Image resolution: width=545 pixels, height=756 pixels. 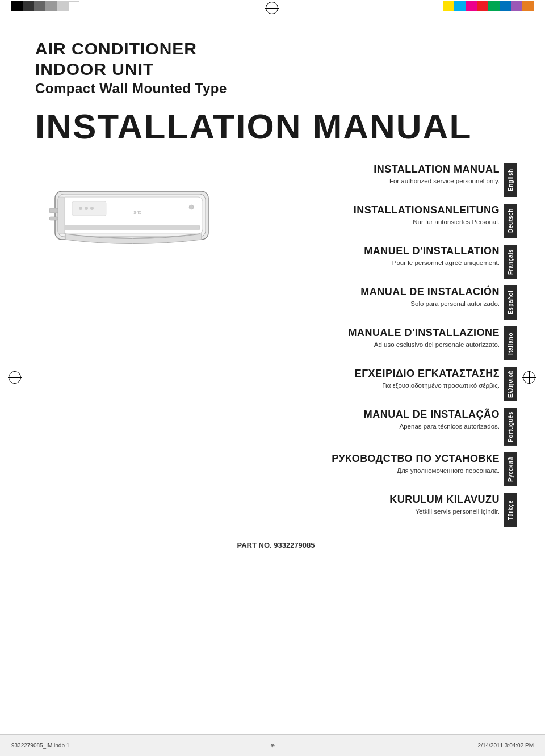 What do you see at coordinates (416, 471) in the screenshot?
I see `lang-subtitle-7: Для уполномоченного персонала.` at bounding box center [416, 471].